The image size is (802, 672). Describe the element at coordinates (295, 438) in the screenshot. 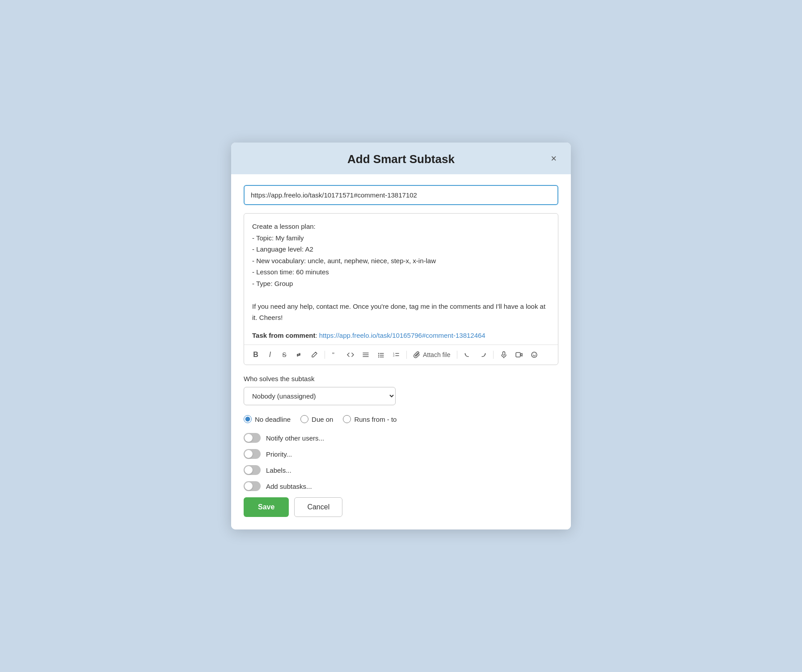

I see `notify-label: Notify other users...` at that location.